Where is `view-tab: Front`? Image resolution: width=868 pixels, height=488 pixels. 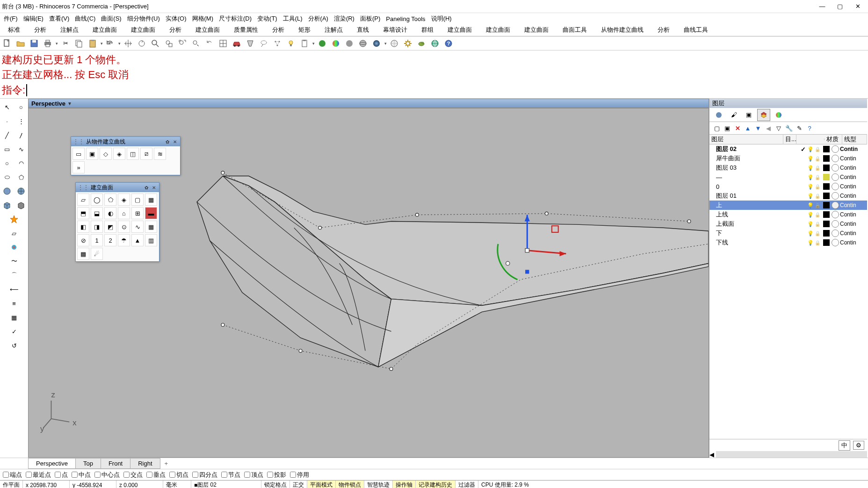
view-tab: Front is located at coordinates (116, 464).